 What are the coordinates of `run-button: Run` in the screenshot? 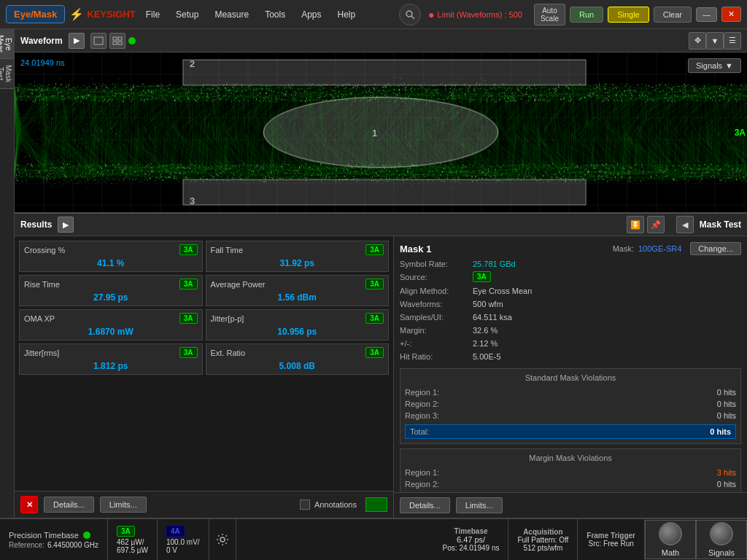 It's located at (587, 15).